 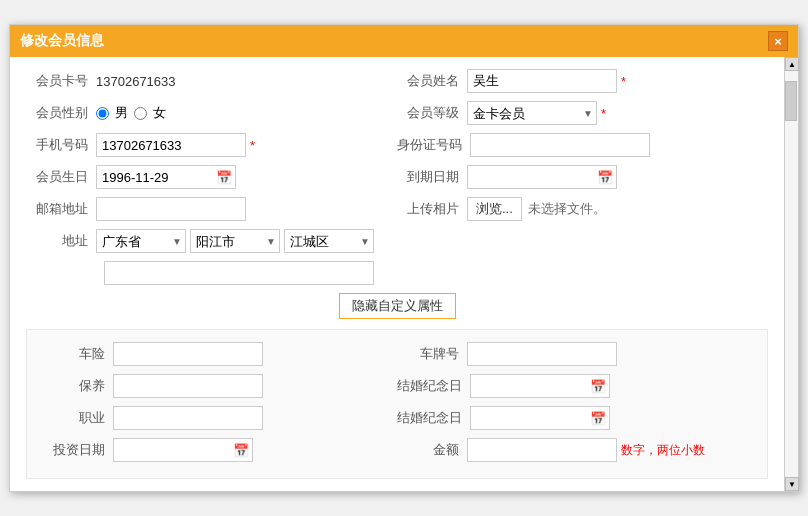 What do you see at coordinates (432, 81) in the screenshot?
I see `member-name-label: 会员姓名` at bounding box center [432, 81].